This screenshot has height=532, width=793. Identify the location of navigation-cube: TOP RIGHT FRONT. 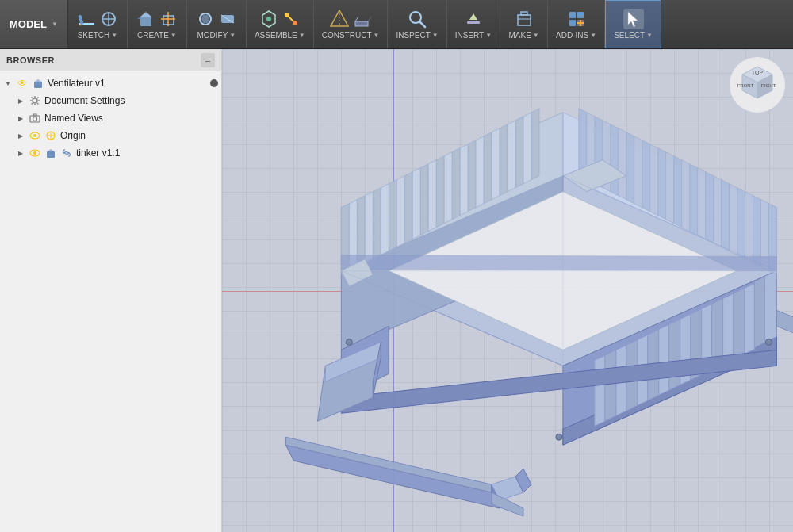
(757, 85).